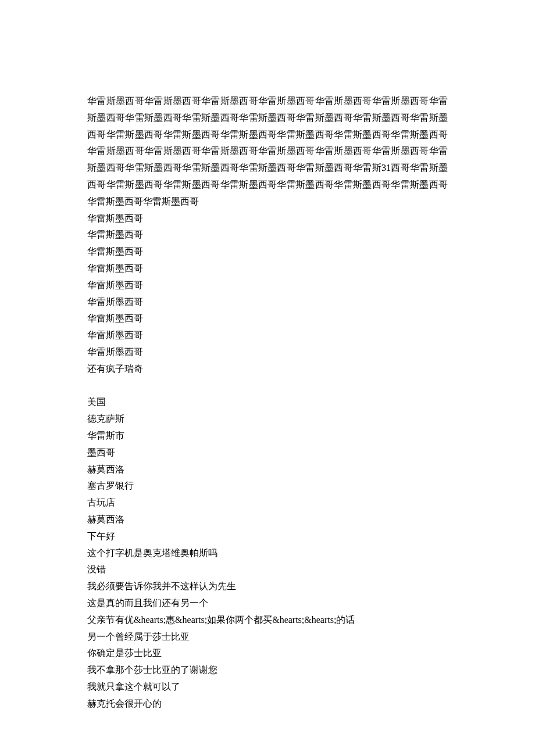  What do you see at coordinates (268, 486) in the screenshot?
I see `text-line: 塞古罗银行` at bounding box center [268, 486].